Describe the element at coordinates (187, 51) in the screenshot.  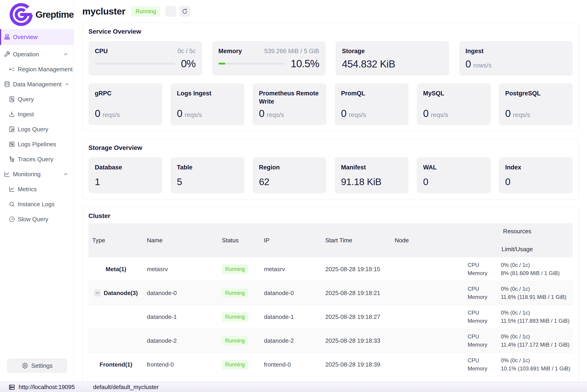
I see `cpu-capacity: 0c / 5c` at that location.